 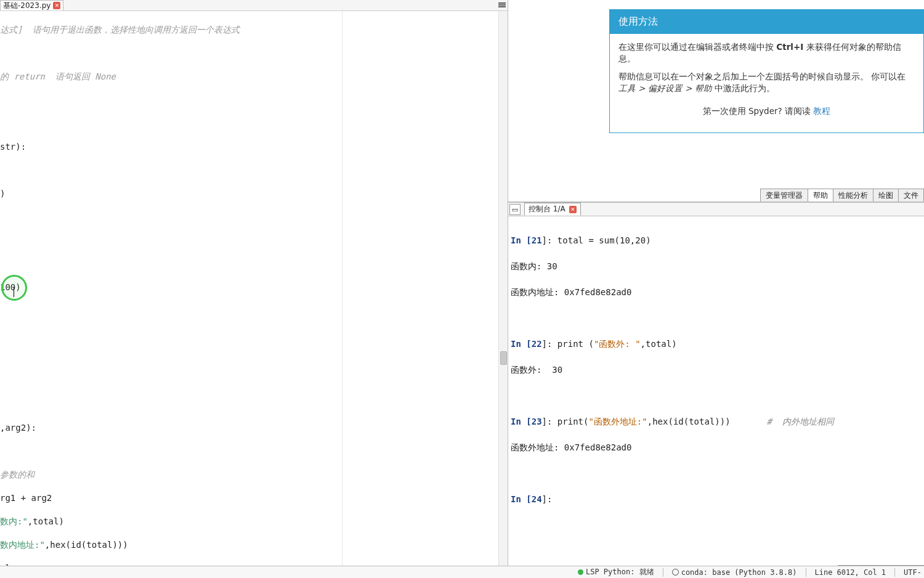 I want to click on editor-tab-filename: 基础-2023.py, so click(x=27, y=6).